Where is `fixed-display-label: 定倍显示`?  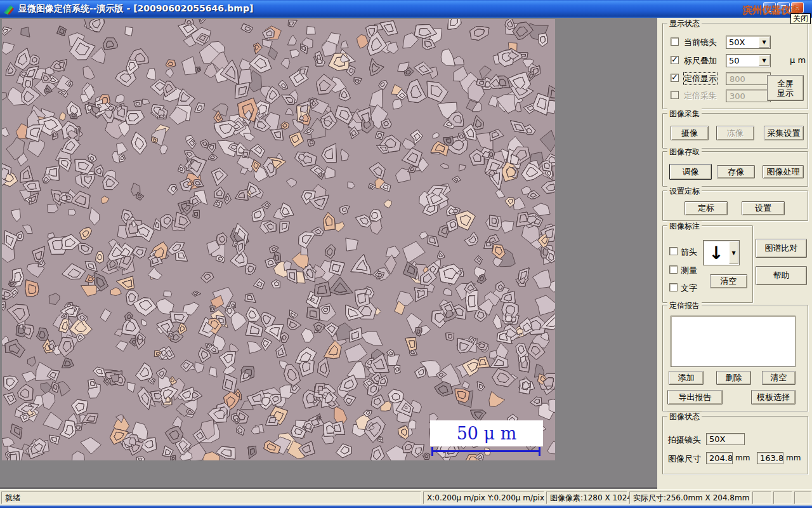
fixed-display-label: 定倍显示 is located at coordinates (700, 79).